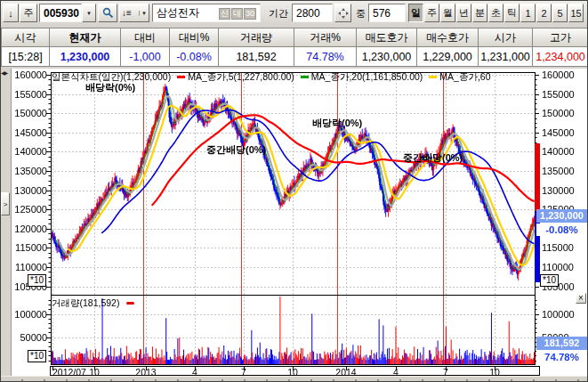 This screenshot has height=382, width=588. I want to click on bar-count-input: 576, so click(387, 12).